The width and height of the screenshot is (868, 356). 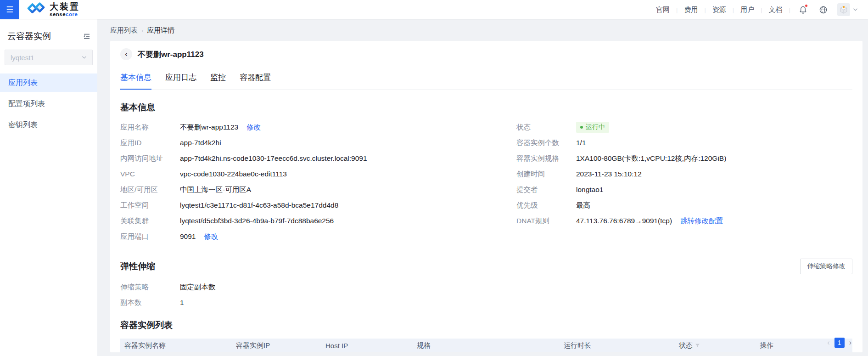 I want to click on col-spec: 规格, so click(x=486, y=345).